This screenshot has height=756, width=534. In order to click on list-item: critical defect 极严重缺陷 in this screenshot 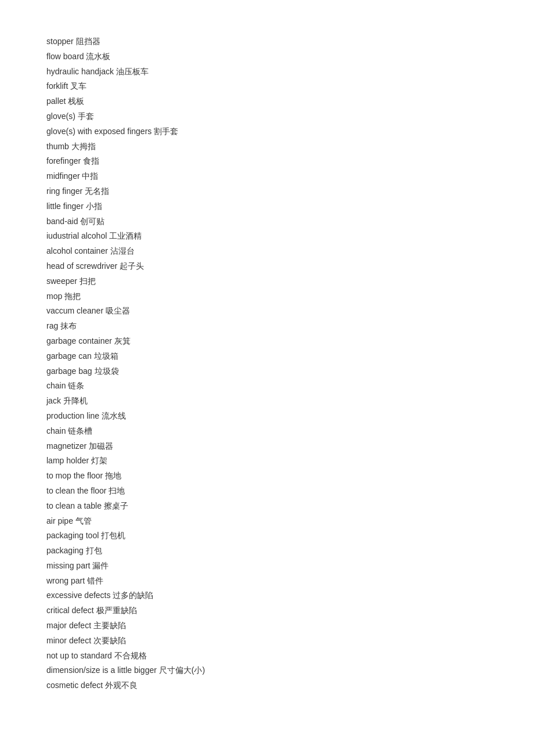, I will do `click(267, 611)`.